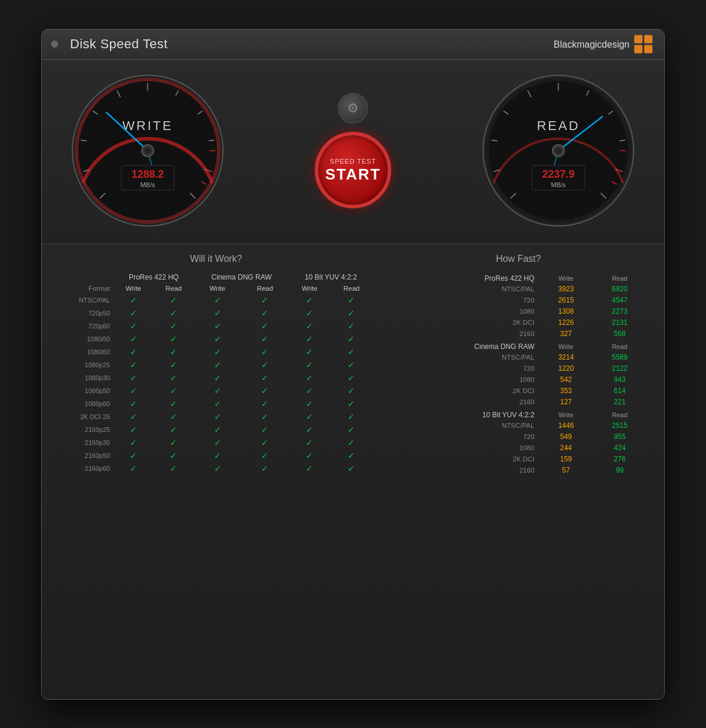  I want to click on read-value: 5589, so click(620, 358).